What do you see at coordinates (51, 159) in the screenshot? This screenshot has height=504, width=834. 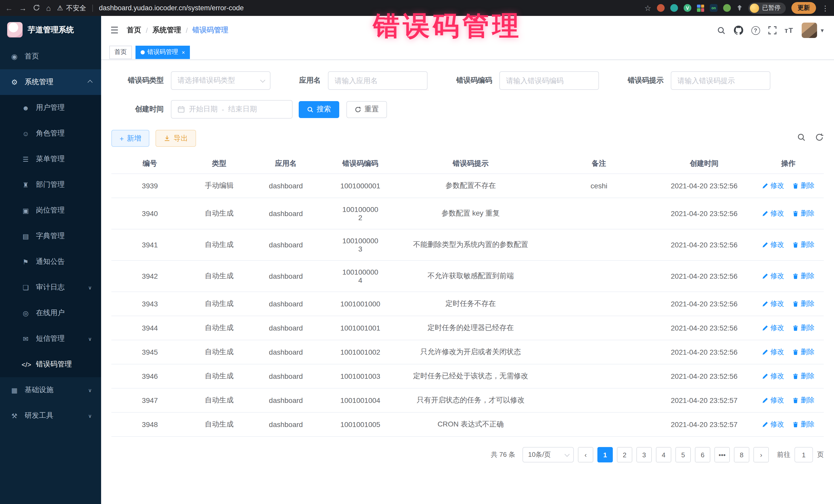 I see `sidebar-subitem: ☰ 菜单管理` at bounding box center [51, 159].